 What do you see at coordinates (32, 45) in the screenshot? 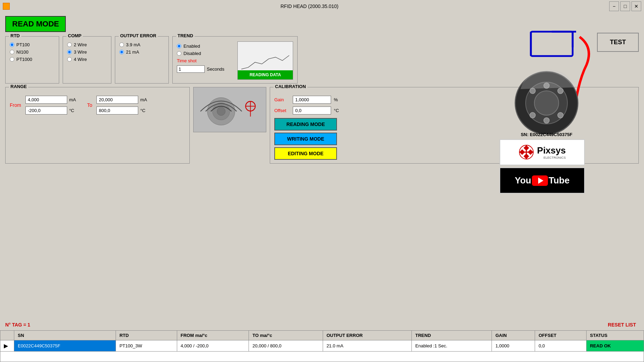
I see `rtd-pt100-row: PT100` at bounding box center [32, 45].